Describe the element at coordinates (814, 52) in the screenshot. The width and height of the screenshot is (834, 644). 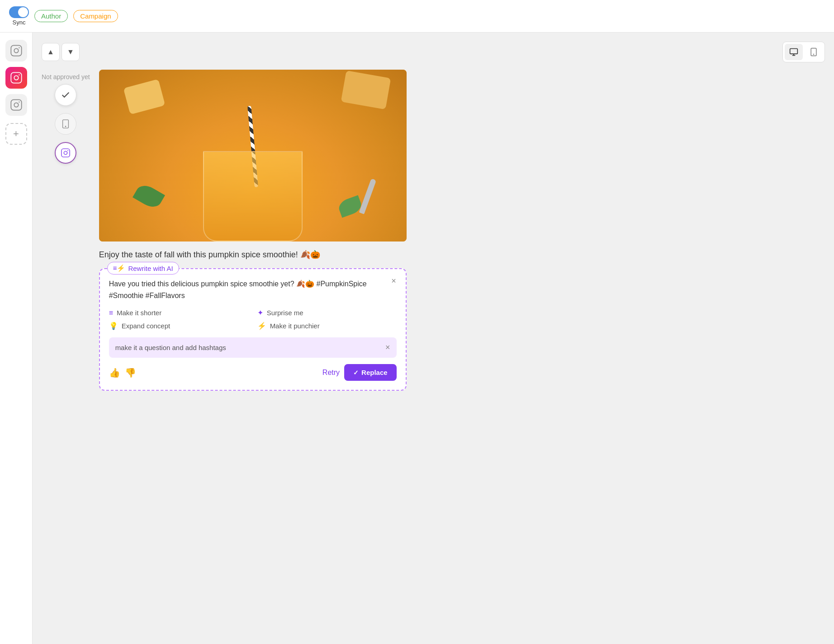
I see `mobile-view-button` at that location.